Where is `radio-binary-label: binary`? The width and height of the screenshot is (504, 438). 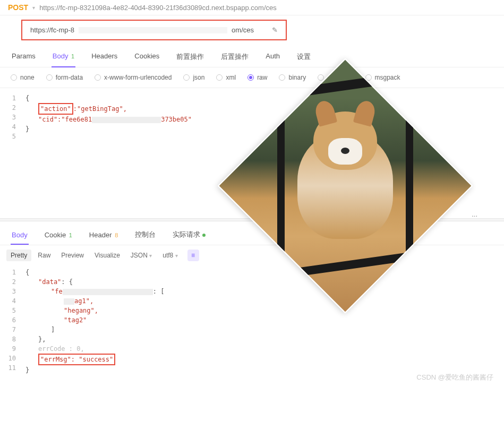 radio-binary-label: binary is located at coordinates (297, 78).